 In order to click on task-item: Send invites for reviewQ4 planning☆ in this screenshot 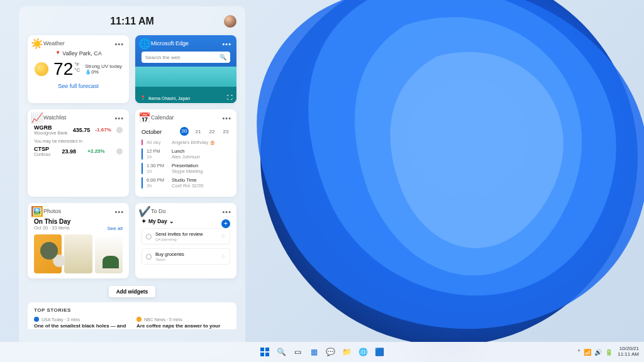, I will do `click(186, 236)`.